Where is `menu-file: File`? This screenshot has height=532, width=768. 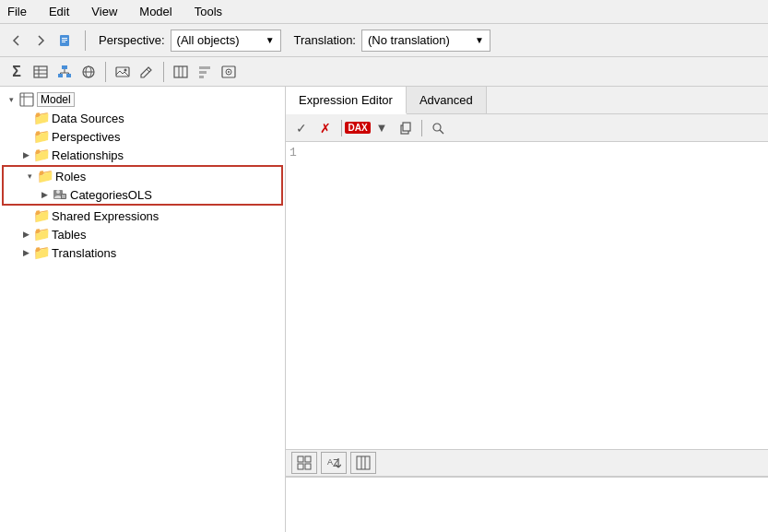 menu-file: File is located at coordinates (17, 11).